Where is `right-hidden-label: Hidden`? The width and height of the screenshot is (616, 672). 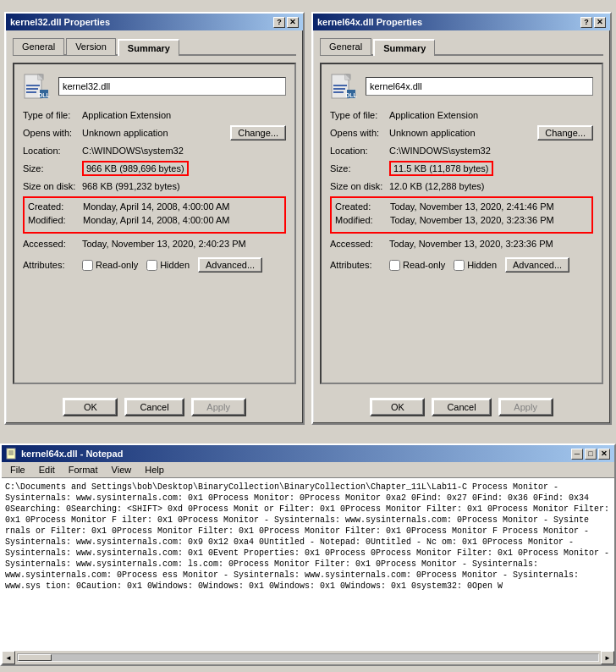
right-hidden-label: Hidden is located at coordinates (476, 266).